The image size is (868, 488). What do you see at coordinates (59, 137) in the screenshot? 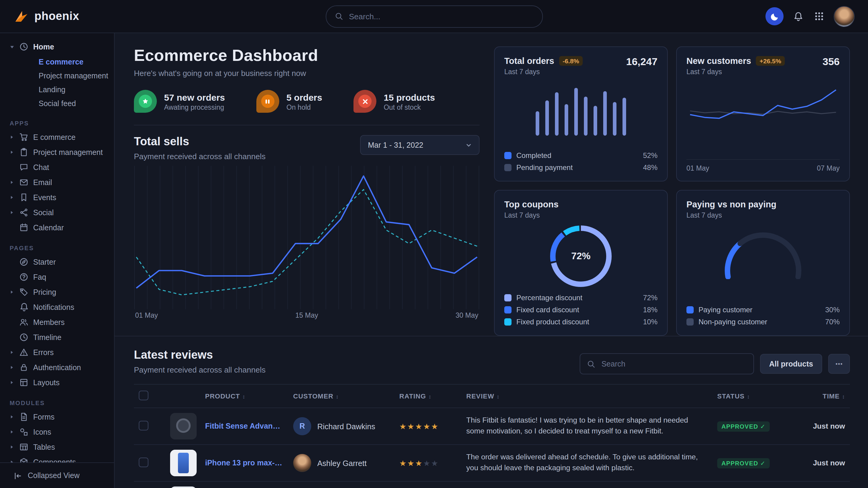
I see `sidebar-item-e-commerce: E commerce` at bounding box center [59, 137].